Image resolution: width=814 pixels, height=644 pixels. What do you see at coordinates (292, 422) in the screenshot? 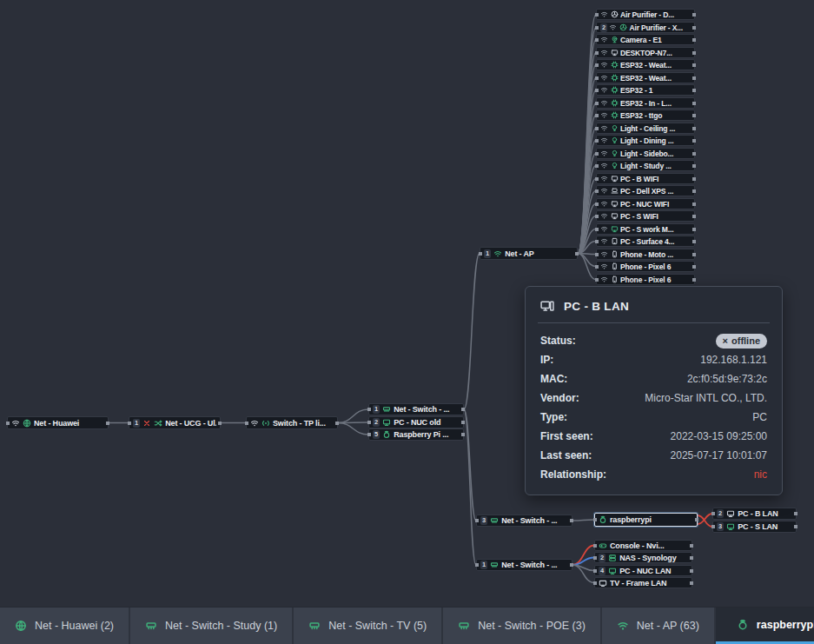
I see `node-switchtp: Switch - TP li...` at bounding box center [292, 422].